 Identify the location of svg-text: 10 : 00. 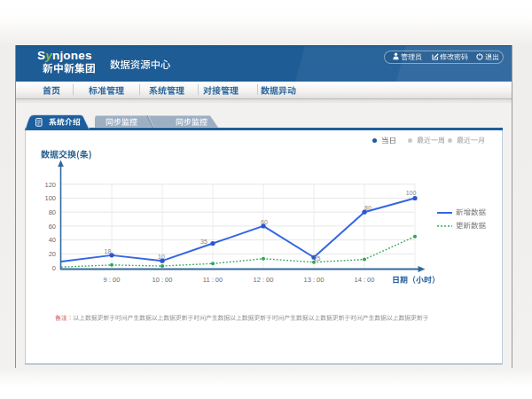
(163, 280).